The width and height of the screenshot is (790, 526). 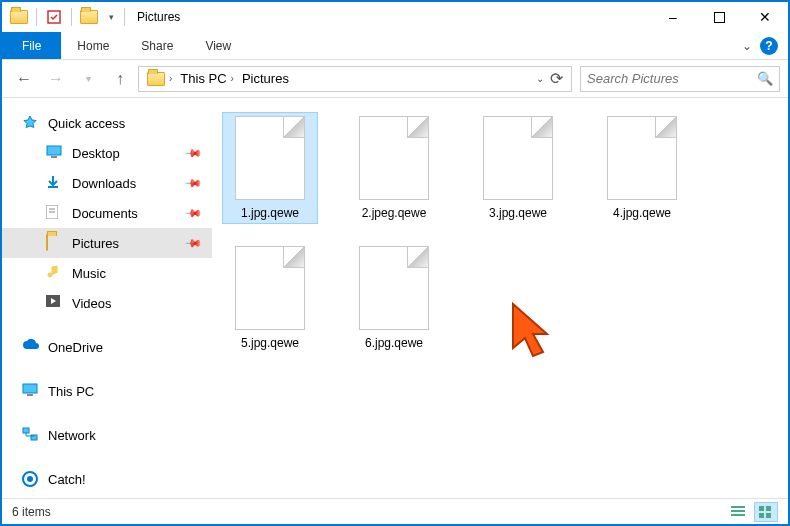 I want to click on sidebar-item-label: Quick access, so click(x=86, y=124).